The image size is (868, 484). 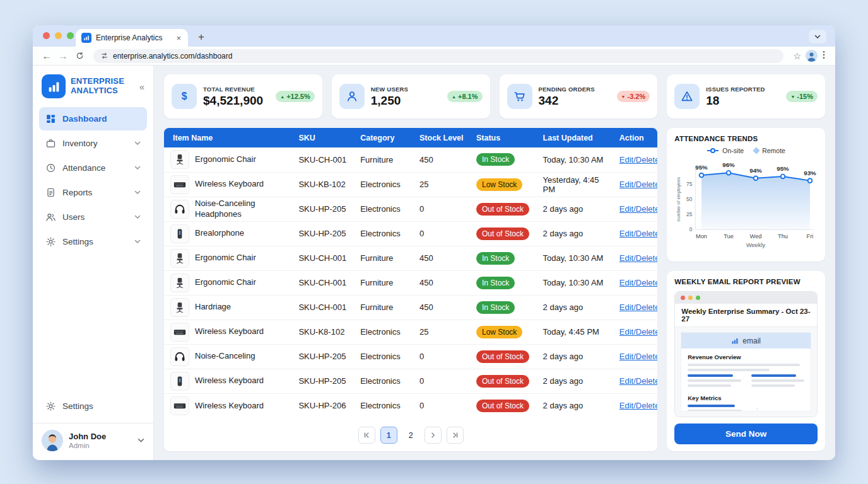 I want to click on legend-item-onsite: On-site, so click(x=725, y=151).